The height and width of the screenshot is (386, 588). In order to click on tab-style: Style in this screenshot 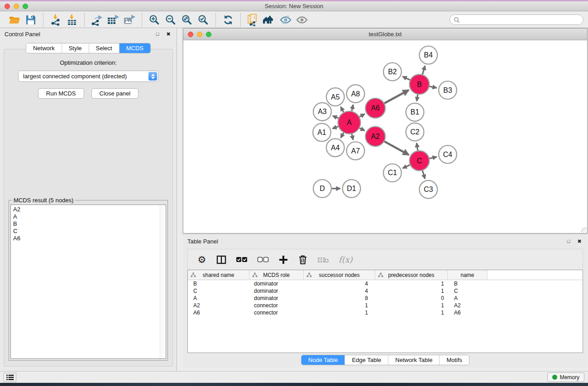, I will do `click(75, 48)`.